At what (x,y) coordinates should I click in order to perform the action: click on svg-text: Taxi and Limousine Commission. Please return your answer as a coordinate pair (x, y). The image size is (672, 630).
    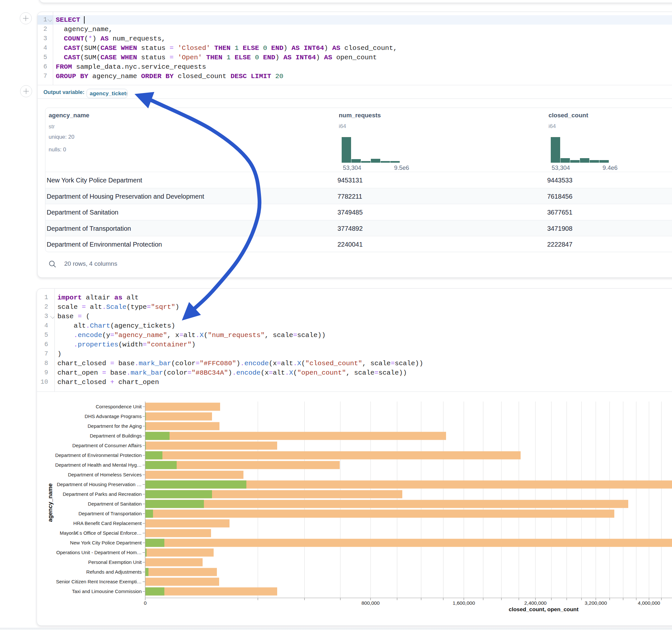
    Looking at the image, I should click on (107, 591).